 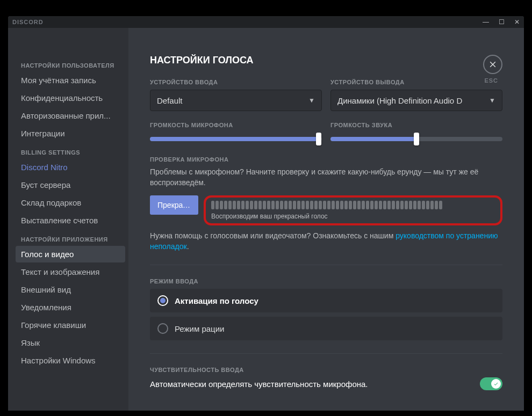 What do you see at coordinates (70, 81) in the screenshot?
I see `sidebar-item-account: Моя учётная запись` at bounding box center [70, 81].